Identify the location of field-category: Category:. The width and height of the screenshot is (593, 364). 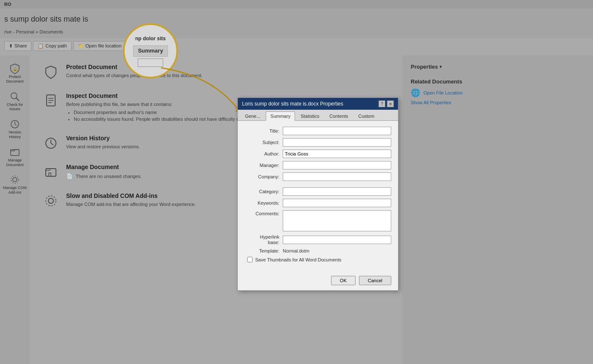
(318, 192).